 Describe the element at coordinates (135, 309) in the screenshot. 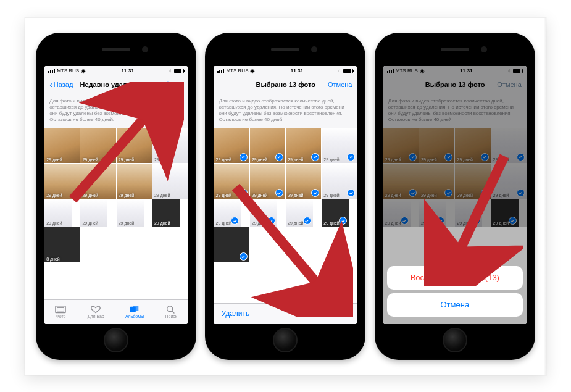

I see `albums-icon` at that location.